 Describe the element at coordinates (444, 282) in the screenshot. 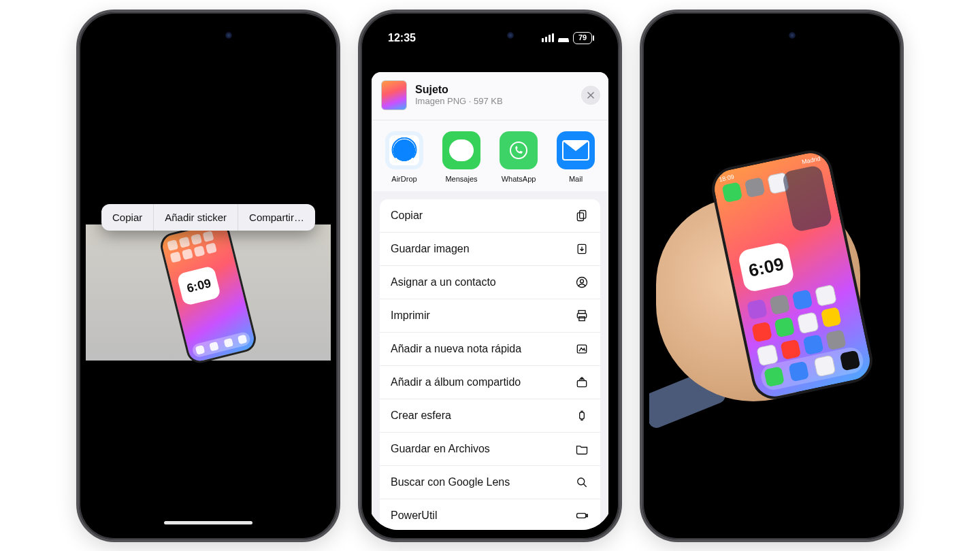

I see `share-action-label: Asignar a un contacto` at that location.